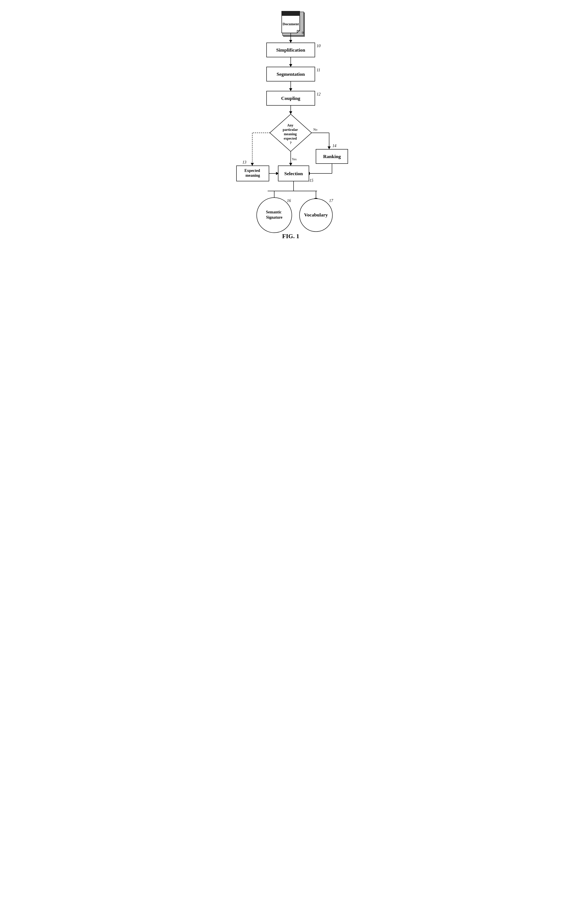  I want to click on em-ref: 13, so click(244, 162).